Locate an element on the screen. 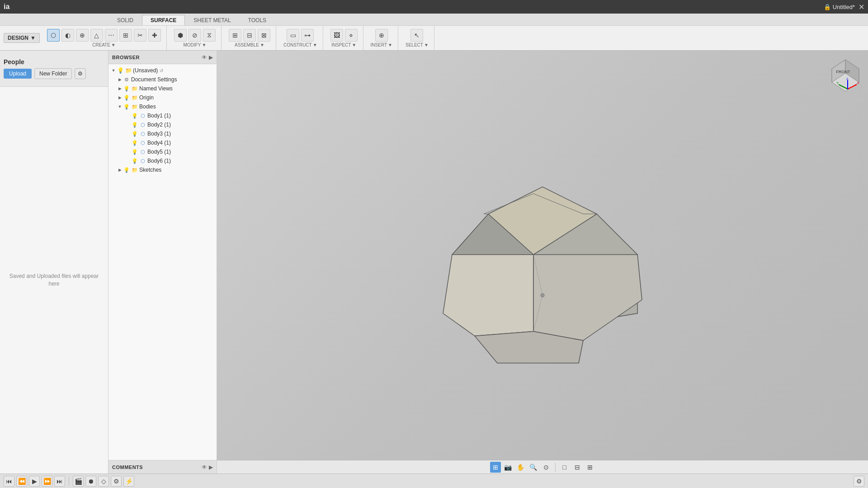  anim-settings-button: ⚙ is located at coordinates (116, 481).